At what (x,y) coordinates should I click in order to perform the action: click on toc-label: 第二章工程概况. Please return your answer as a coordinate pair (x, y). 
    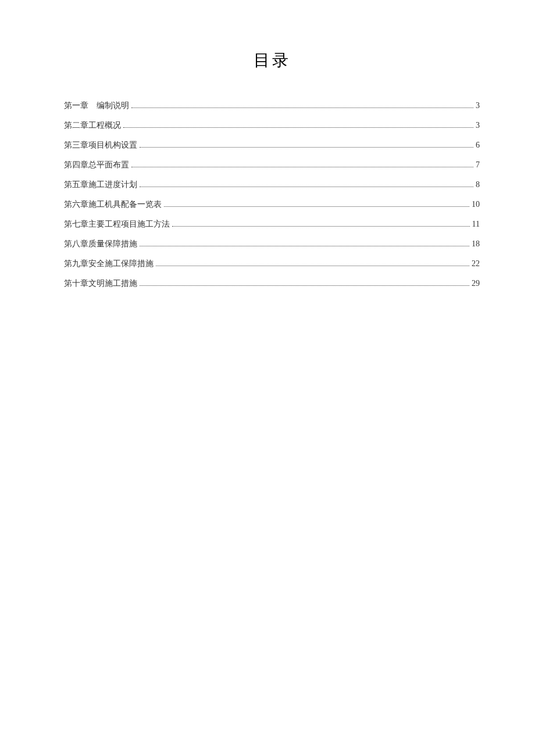
    Looking at the image, I should click on (92, 126).